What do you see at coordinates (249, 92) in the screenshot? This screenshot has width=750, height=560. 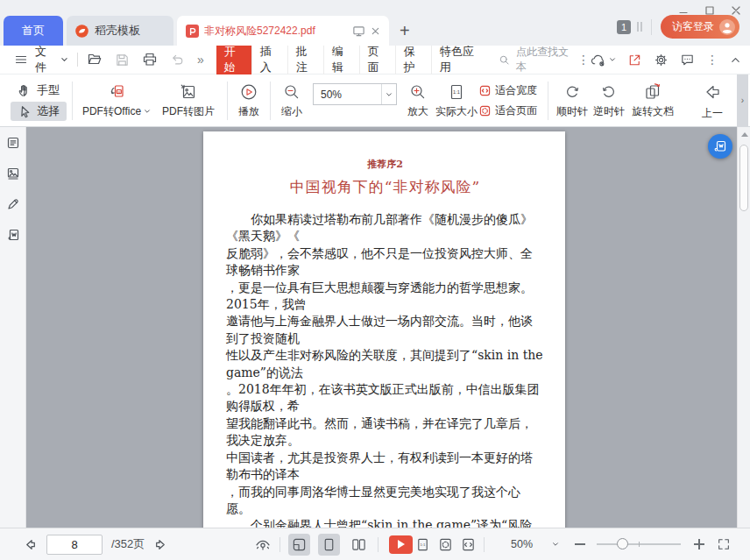 I see `play-circle-icon` at bounding box center [249, 92].